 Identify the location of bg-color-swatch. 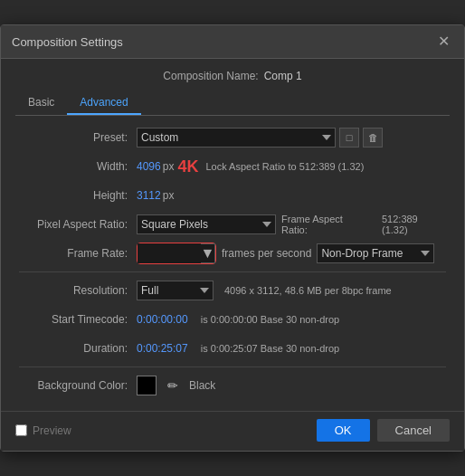
(147, 386).